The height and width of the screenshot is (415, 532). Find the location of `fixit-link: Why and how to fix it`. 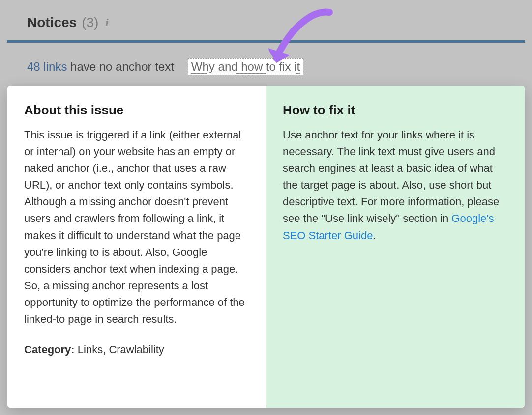

fixit-link: Why and how to fix it is located at coordinates (246, 67).